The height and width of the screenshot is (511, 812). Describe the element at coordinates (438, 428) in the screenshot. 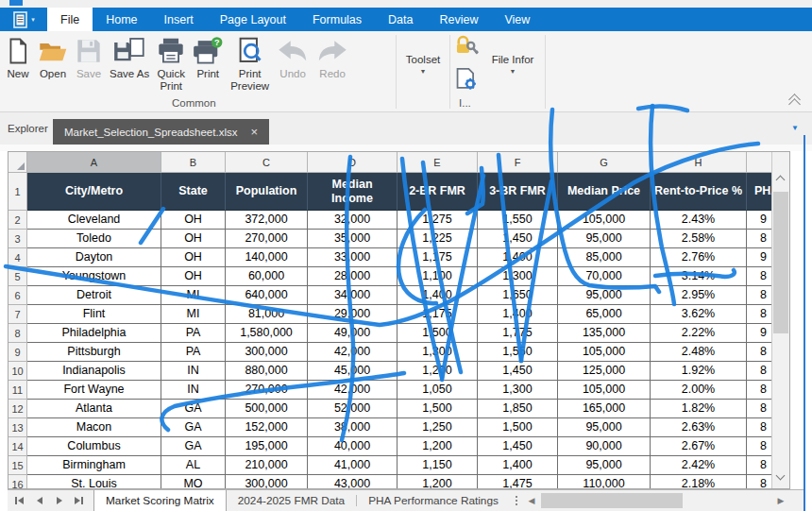

I see `cell: 1,250` at that location.